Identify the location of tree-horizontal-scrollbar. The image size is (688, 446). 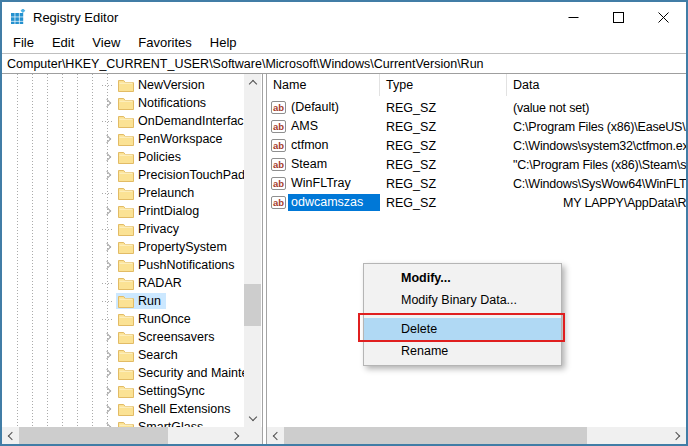
(124, 436).